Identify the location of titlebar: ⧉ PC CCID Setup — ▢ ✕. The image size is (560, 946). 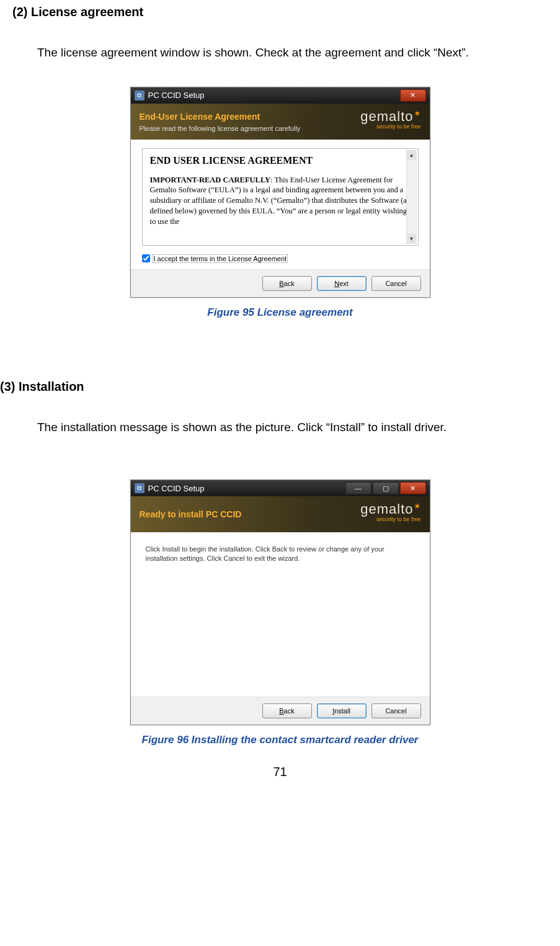
(280, 488).